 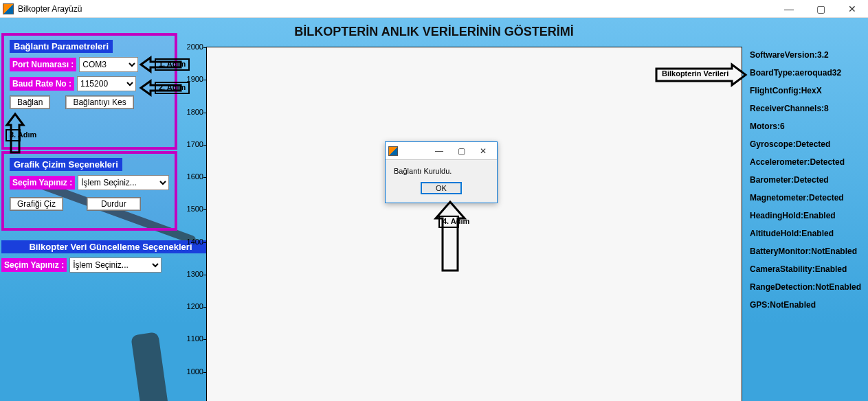 What do you see at coordinates (807, 180) in the screenshot?
I see `info-item: Barometer:Detected` at bounding box center [807, 180].